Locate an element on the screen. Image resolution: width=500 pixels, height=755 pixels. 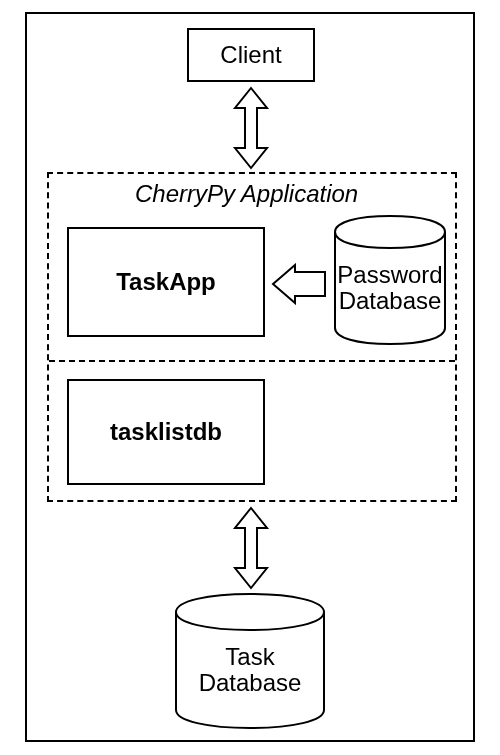
tasklistdb-label: tasklistdb is located at coordinates (166, 432).